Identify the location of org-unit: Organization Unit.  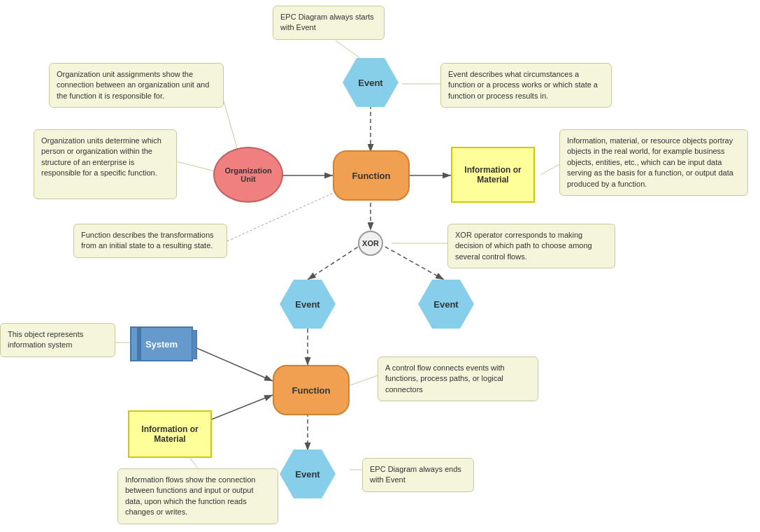
(248, 175).